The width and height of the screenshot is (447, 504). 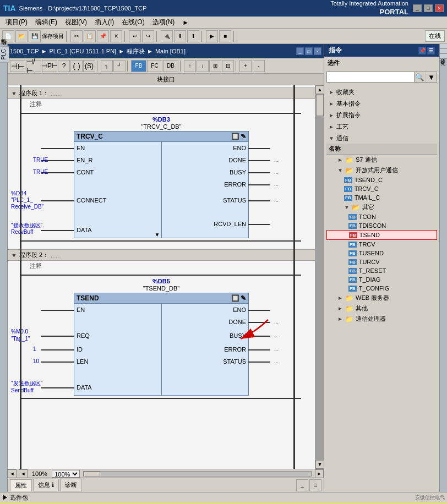 I want to click on expand-all-btn: ⊞, so click(x=215, y=66).